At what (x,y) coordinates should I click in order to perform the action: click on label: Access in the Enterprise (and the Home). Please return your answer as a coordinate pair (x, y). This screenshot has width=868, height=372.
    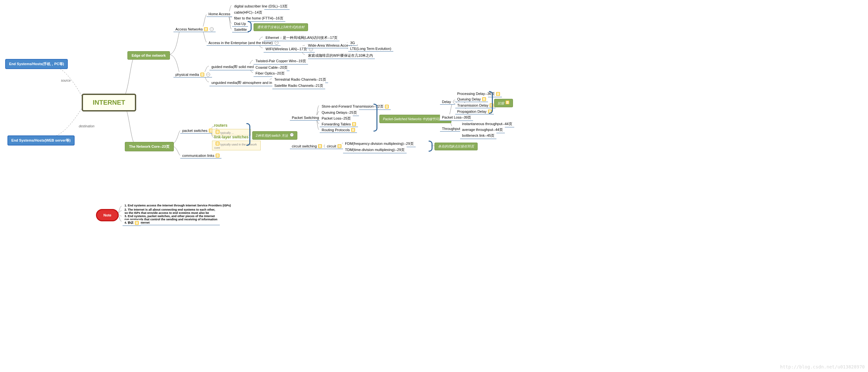
    Looking at the image, I should click on (241, 43).